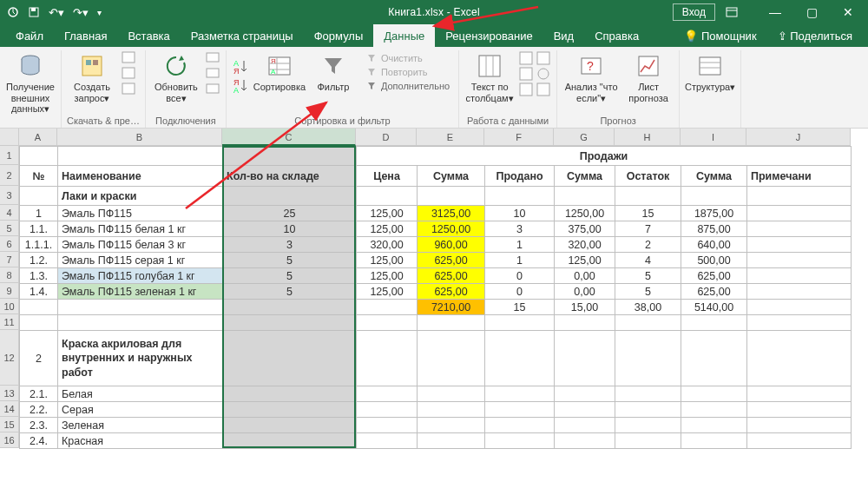 The image size is (868, 495). Describe the element at coordinates (408, 58) in the screenshot. I see `clear-filter-button: Очистить` at that location.